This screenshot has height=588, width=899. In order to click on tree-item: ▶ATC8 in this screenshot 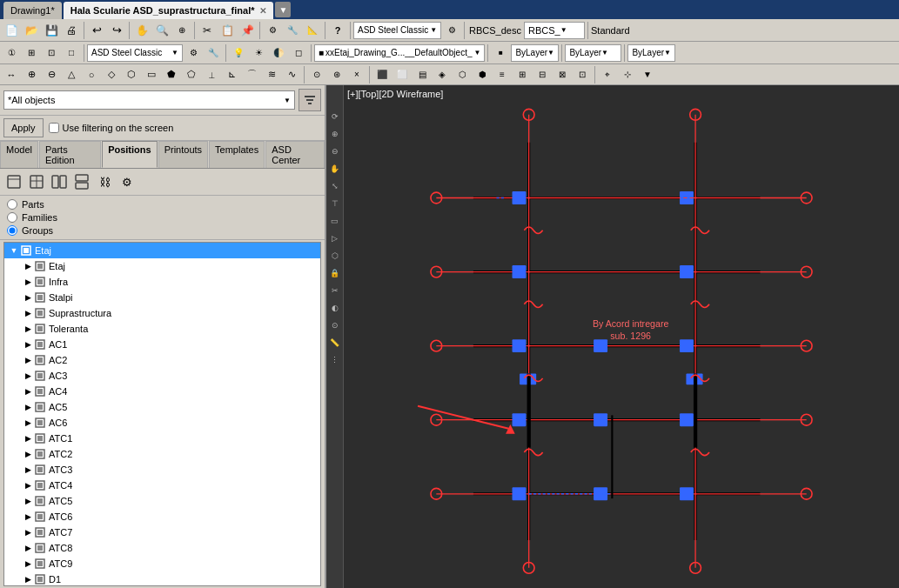, I will do `click(162, 548)`.